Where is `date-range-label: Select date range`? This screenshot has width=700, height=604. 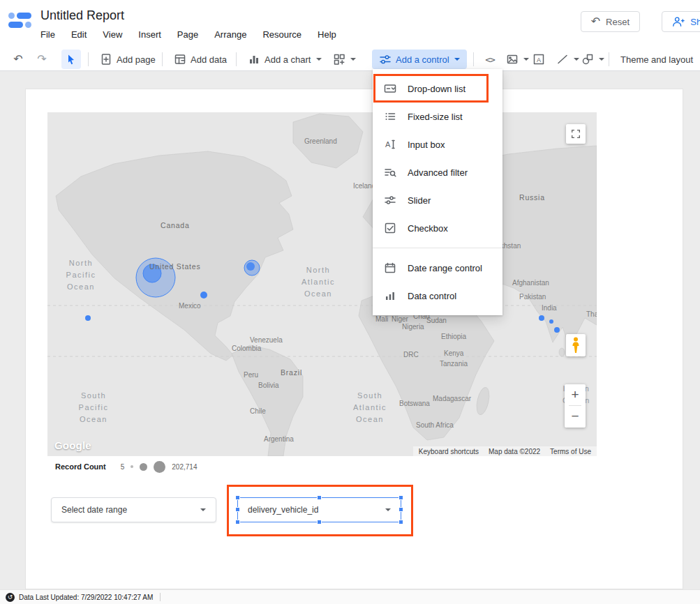 date-range-label: Select date range is located at coordinates (94, 510).